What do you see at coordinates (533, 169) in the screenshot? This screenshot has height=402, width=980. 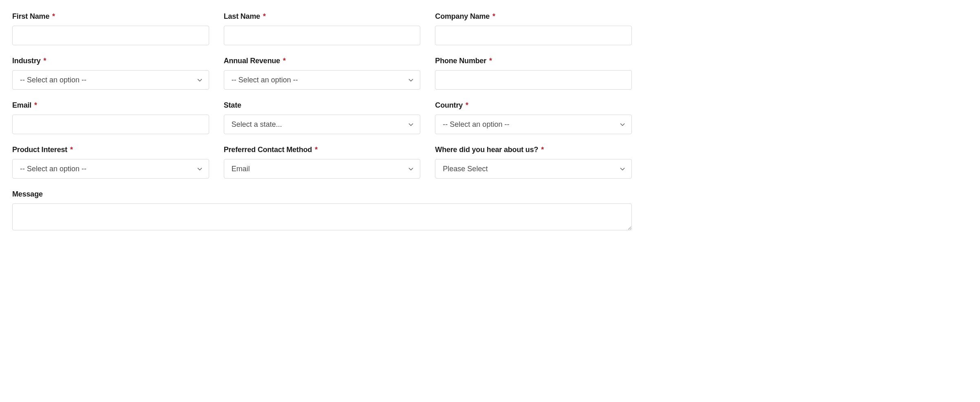 I see `hear-about-us-select: Please Select` at bounding box center [533, 169].